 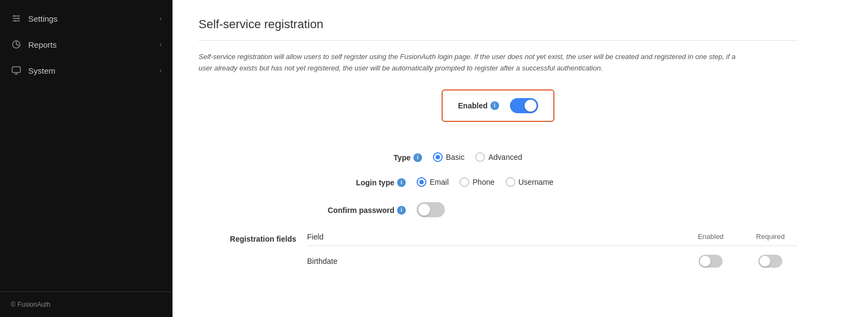 What do you see at coordinates (449, 157) in the screenshot?
I see `type-option-basic: Basic` at bounding box center [449, 157].